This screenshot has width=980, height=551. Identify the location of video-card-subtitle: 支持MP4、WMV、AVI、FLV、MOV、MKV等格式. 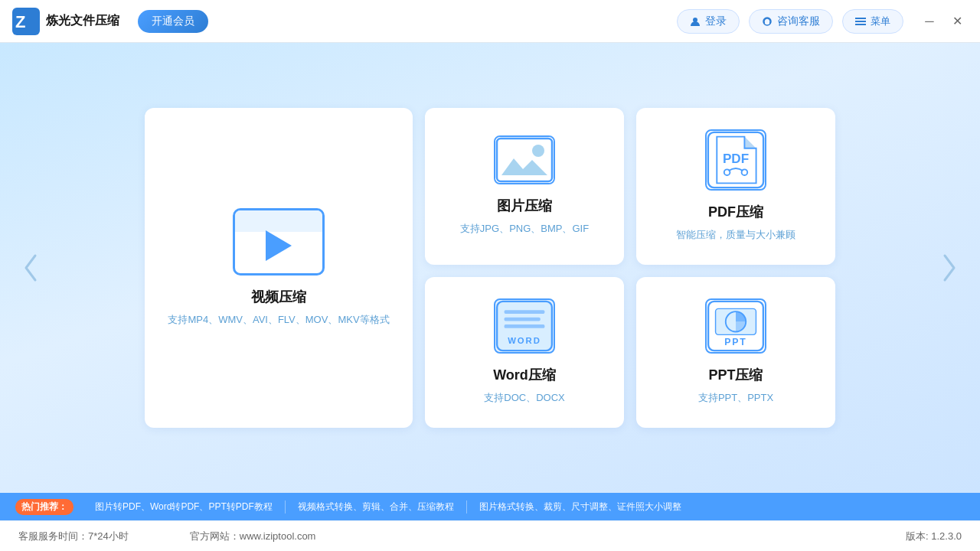
(279, 320).